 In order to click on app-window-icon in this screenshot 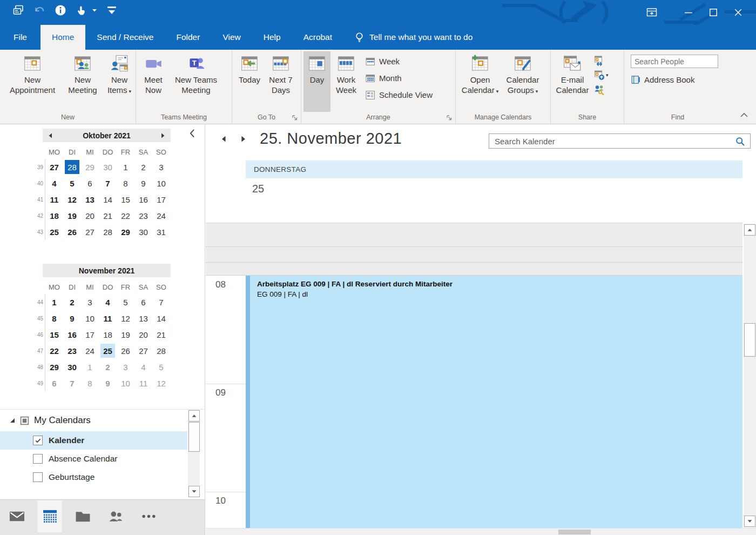, I will do `click(18, 10)`.